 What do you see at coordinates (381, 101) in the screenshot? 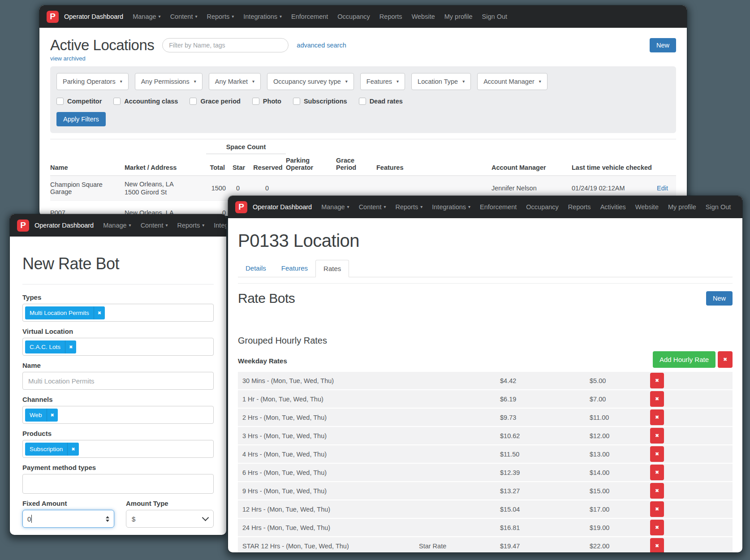
I see `checkbox-dead-rates: Dead rates` at bounding box center [381, 101].